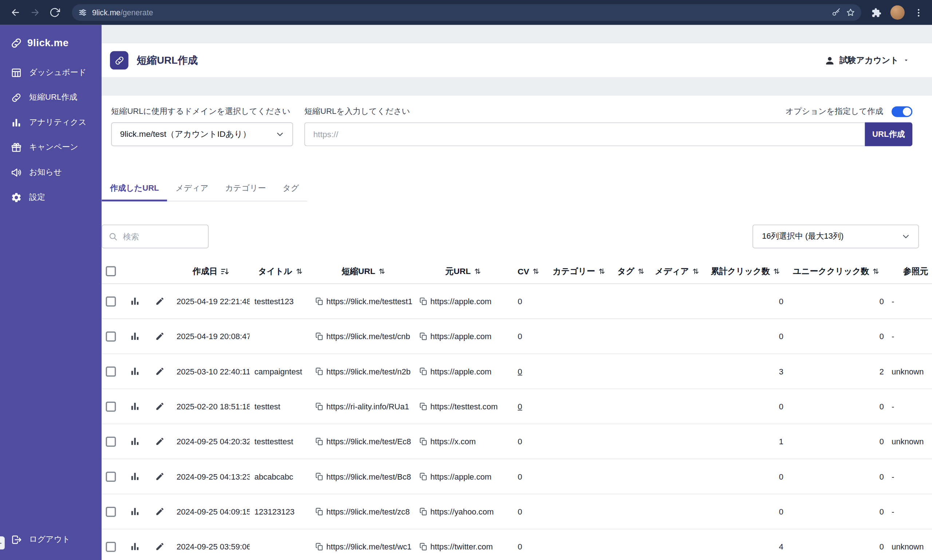 This screenshot has width=932, height=560. I want to click on sidebar-item-logout: ログアウト, so click(51, 540).